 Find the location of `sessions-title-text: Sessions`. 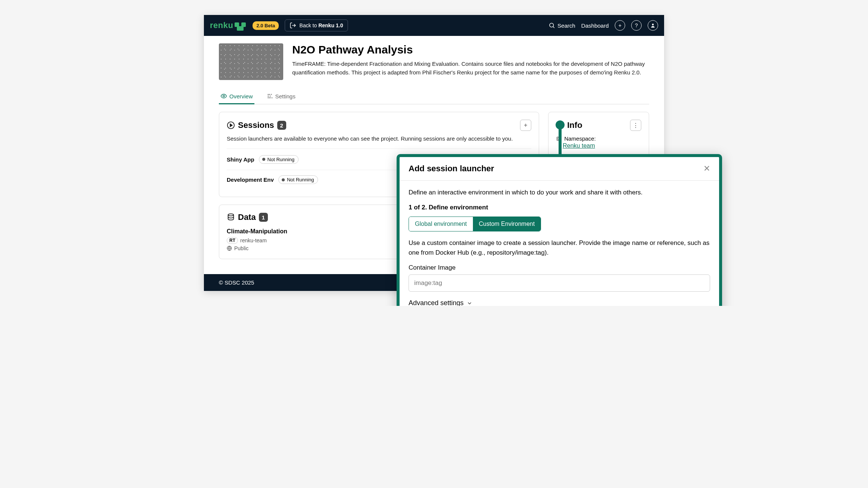

sessions-title-text: Sessions is located at coordinates (256, 125).